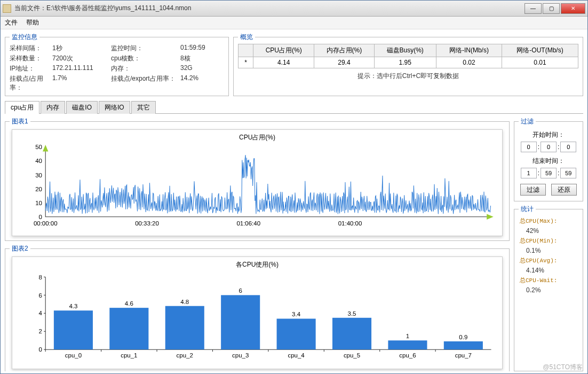  I want to click on stat-row: 总CPU-Wait:, so click(549, 280).